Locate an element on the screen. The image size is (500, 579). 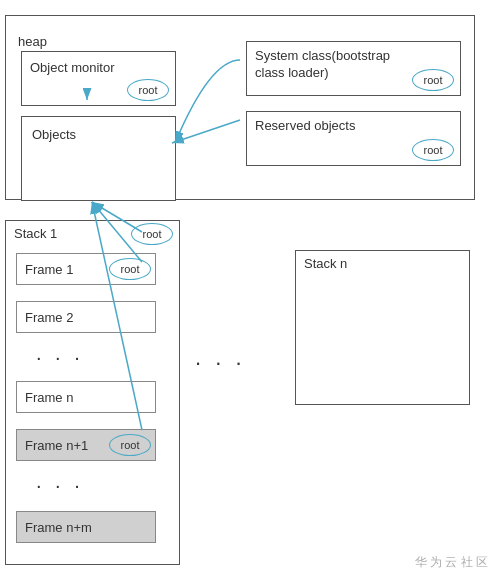
watermark: 华 为 云 社 区 is located at coordinates (452, 562).